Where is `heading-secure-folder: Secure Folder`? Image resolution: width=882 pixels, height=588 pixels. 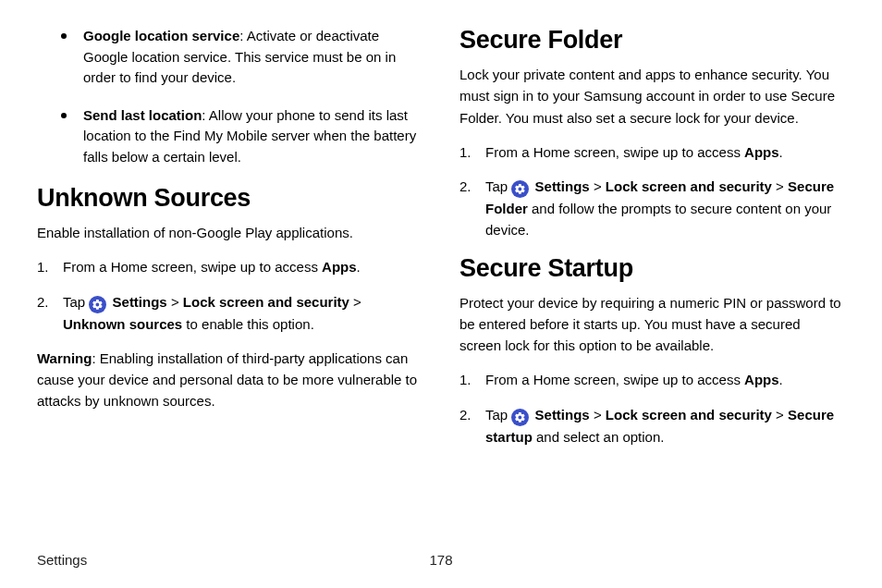
heading-secure-folder: Secure Folder is located at coordinates (653, 41).